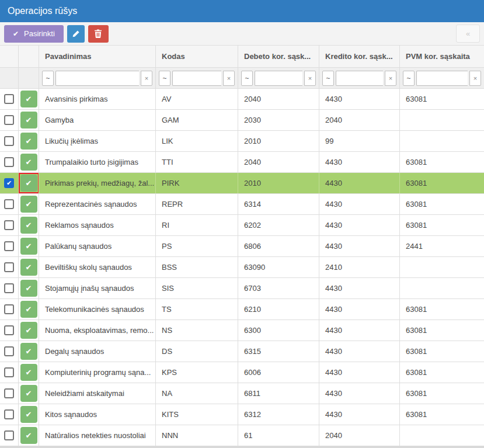 This screenshot has width=484, height=448. I want to click on table-row: ✔Pirkimas prekių, medžiagų, žal...PIRK20…, so click(242, 183).